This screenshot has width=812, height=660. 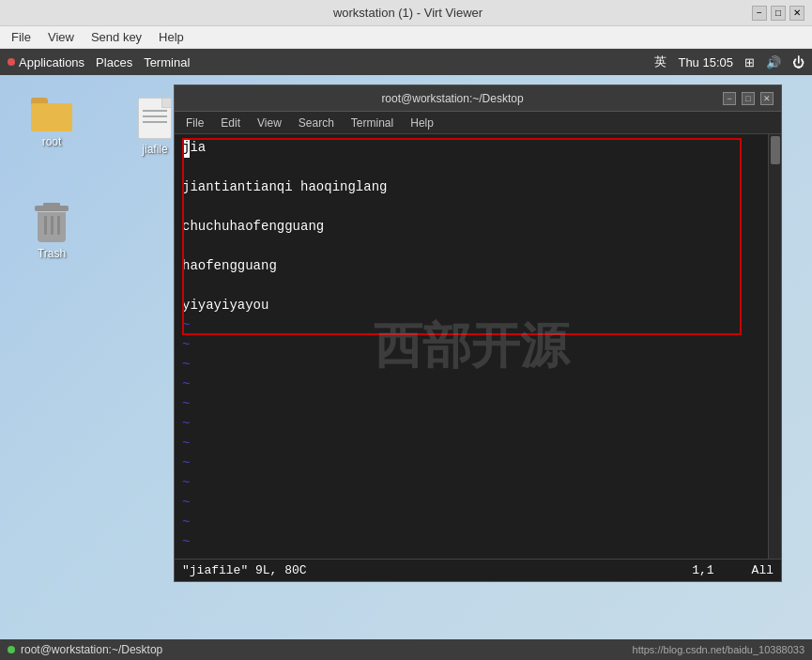 I want to click on terminal-scrollbar, so click(x=774, y=346).